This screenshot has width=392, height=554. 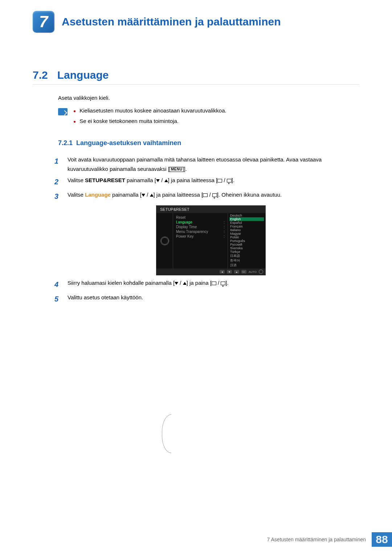 I want to click on step: 4 Siirry haluamasi kielen kohdalle paina…, so click(x=207, y=284).